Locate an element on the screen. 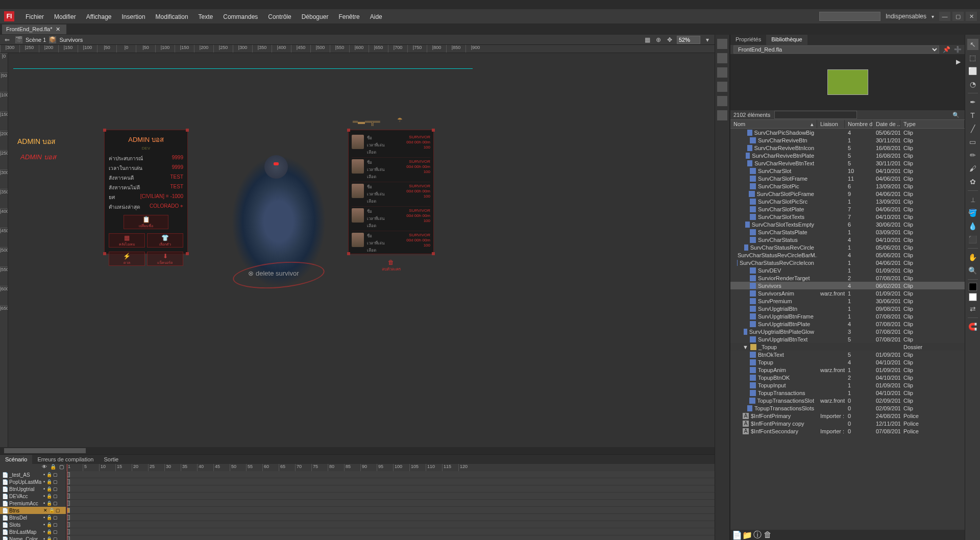 This screenshot has width=980, height=540. layer-row: 📄BtnUpgtrial• 🔒 ▢ is located at coordinates (33, 489).